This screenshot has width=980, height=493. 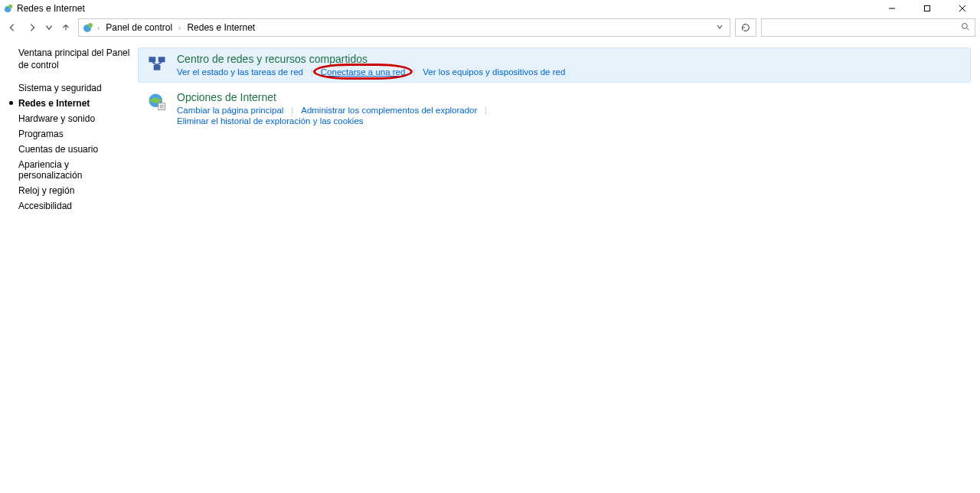 What do you see at coordinates (75, 60) in the screenshot?
I see `control-panel-home-link: Ventana principal del Panel de control` at bounding box center [75, 60].